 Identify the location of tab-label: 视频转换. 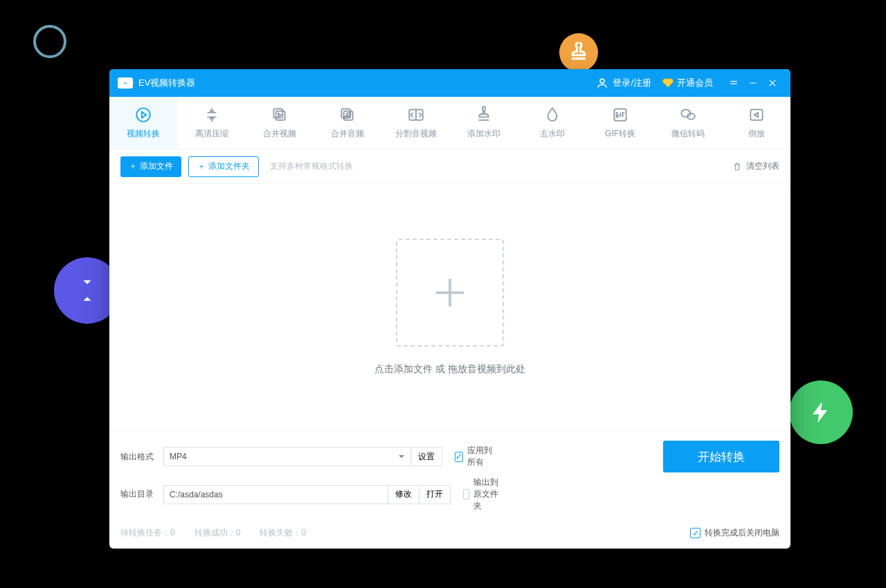
(143, 134).